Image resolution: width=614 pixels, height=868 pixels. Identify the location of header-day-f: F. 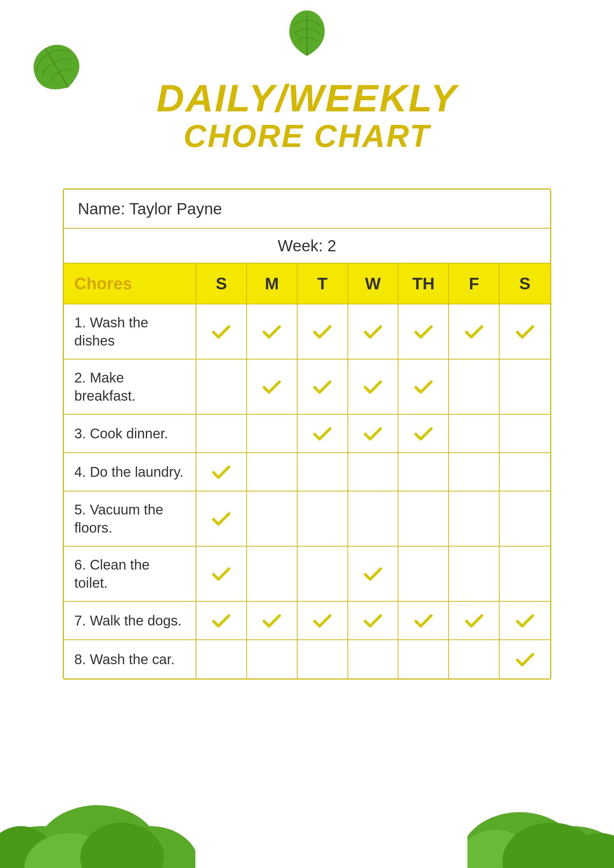
(474, 284).